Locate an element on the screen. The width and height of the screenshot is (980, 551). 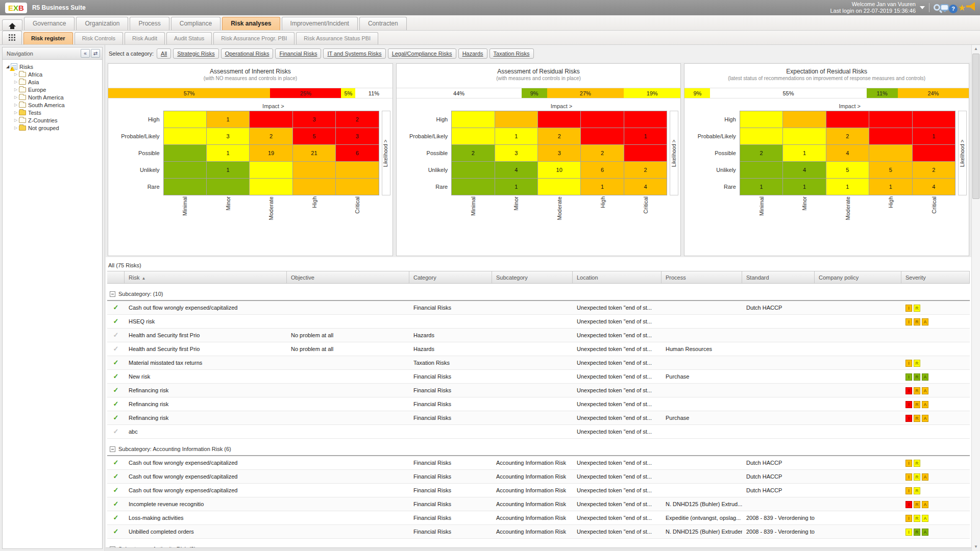
subtab-risk-controls: Risk Controls is located at coordinates (99, 38).